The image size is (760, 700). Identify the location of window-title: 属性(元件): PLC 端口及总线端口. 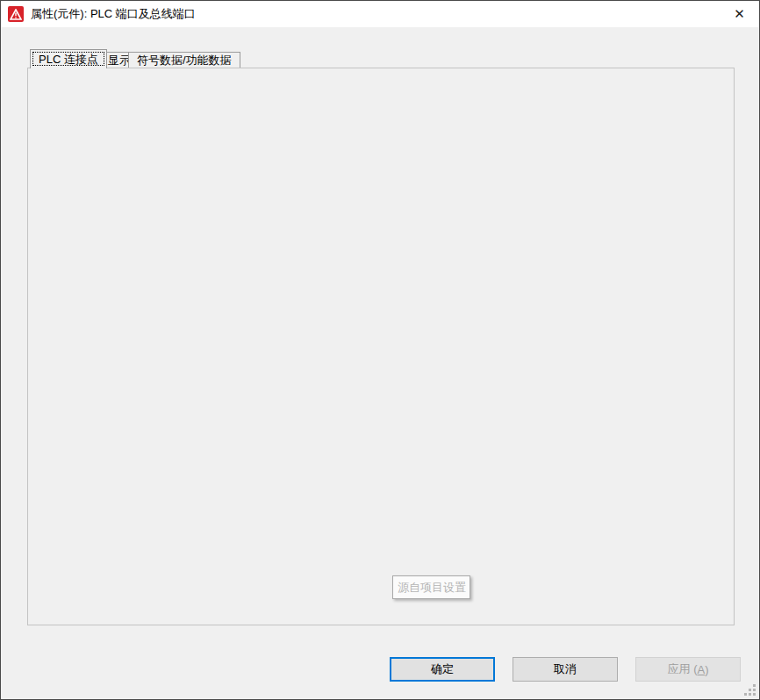
(113, 14).